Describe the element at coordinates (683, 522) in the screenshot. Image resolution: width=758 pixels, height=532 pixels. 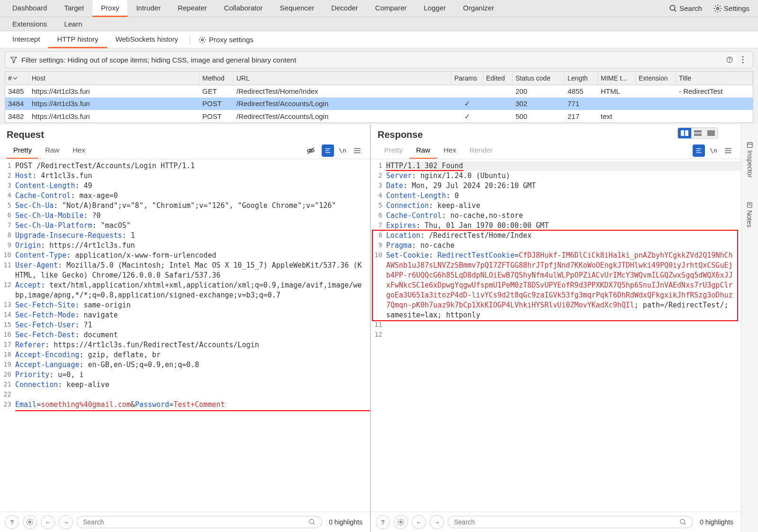
I see `search-icon` at that location.